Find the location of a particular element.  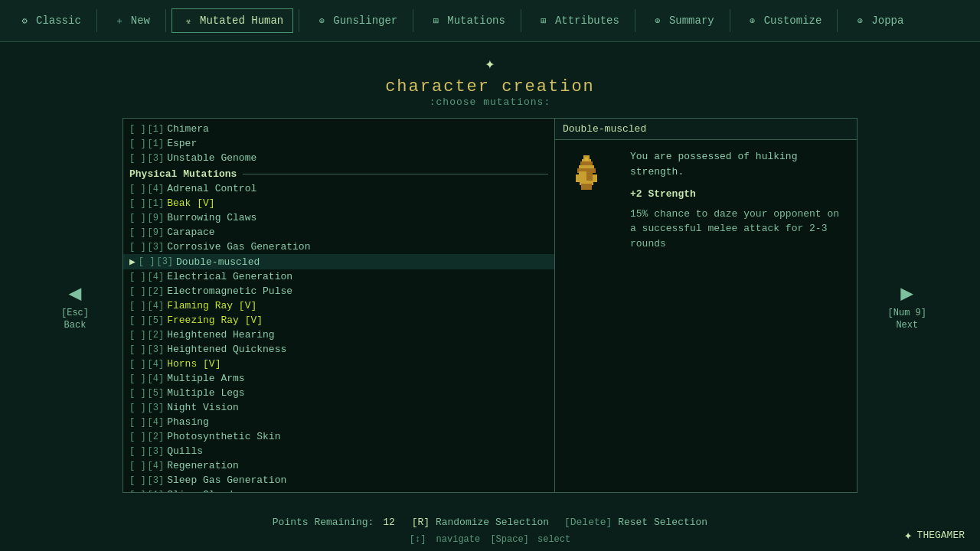

mutation-item-regeneration: [ ][4]Regeneration is located at coordinates (338, 465).